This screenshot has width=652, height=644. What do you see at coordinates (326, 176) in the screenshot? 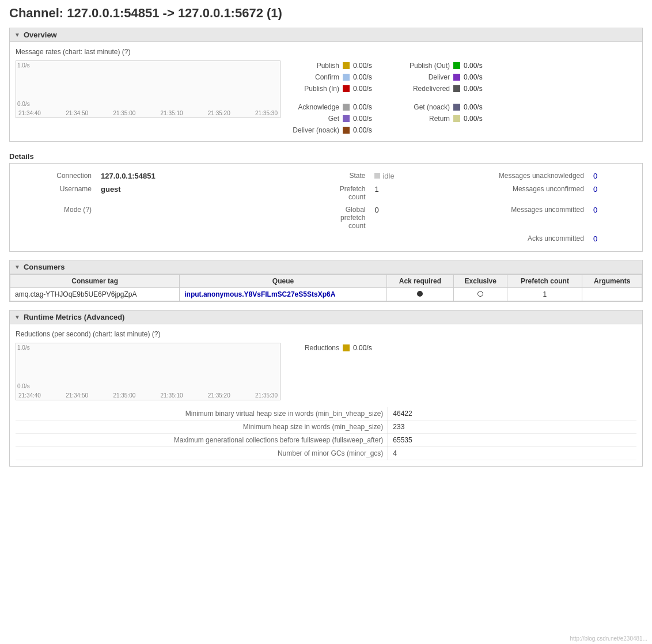
I see `details-row-connection: Connection 127.0.0.1:54851 State idle Me…` at bounding box center [326, 176].